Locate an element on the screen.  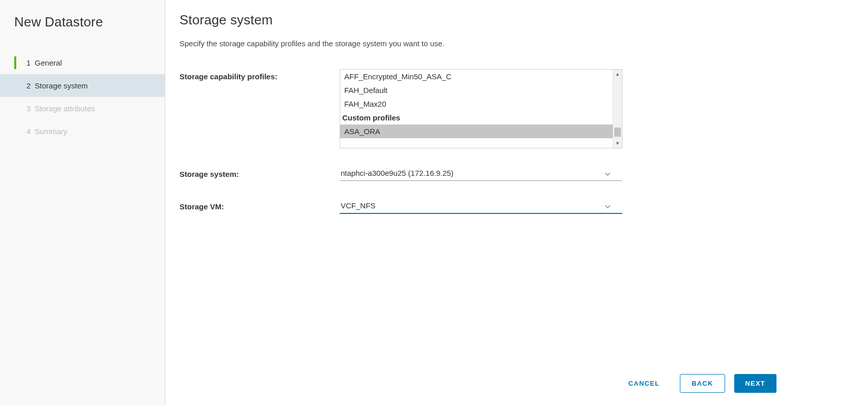
scroll-thumb is located at coordinates (617, 132).